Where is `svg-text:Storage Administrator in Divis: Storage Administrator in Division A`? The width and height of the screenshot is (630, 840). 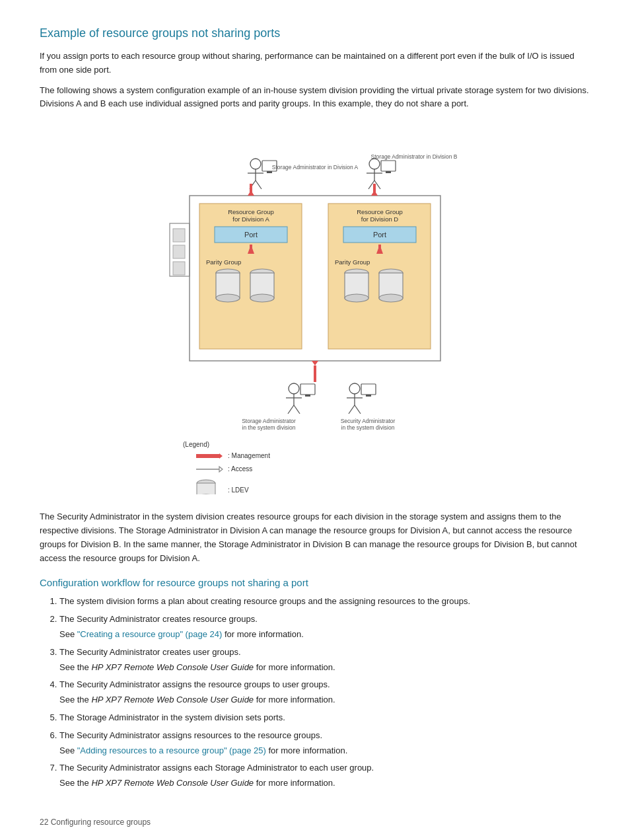 svg-text:Storage Administrator in Divis: Storage Administrator in Division A is located at coordinates (316, 167).